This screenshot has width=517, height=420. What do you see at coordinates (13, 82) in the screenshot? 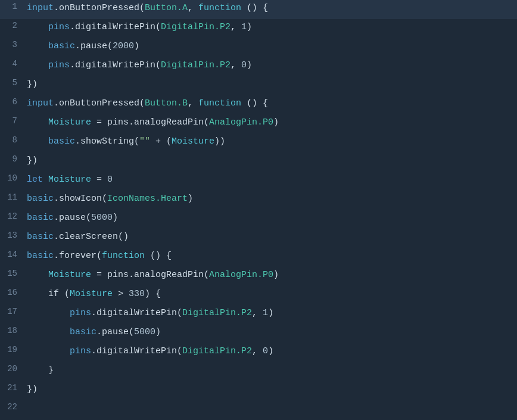
I see `line-number: 5` at bounding box center [13, 82].